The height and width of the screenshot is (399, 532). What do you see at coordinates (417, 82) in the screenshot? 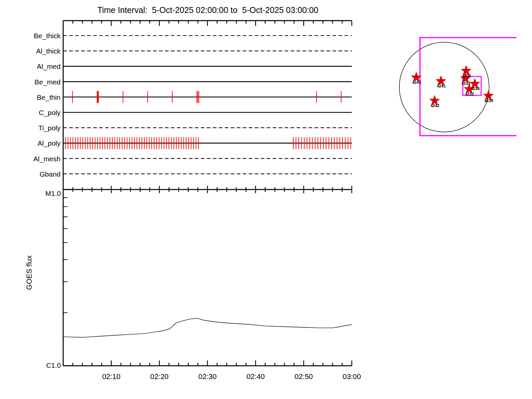
I see `active-region-label-4243: 4243` at bounding box center [417, 82].